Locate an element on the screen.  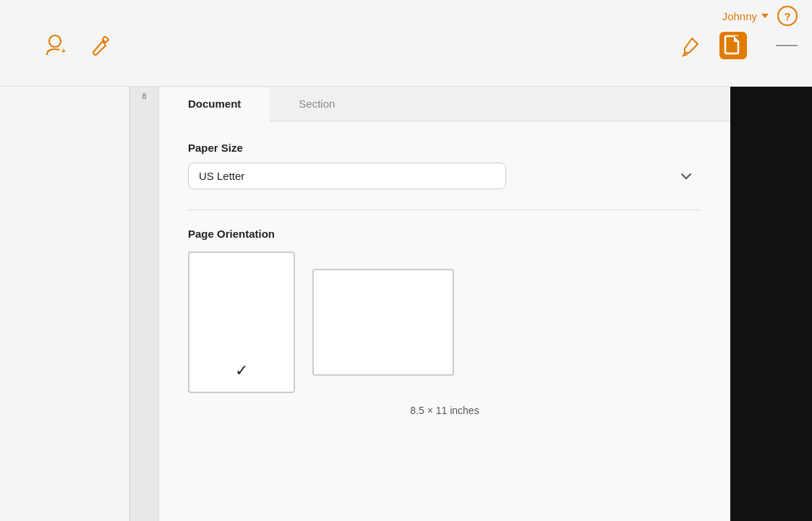
document-panel-button is located at coordinates (733, 46).